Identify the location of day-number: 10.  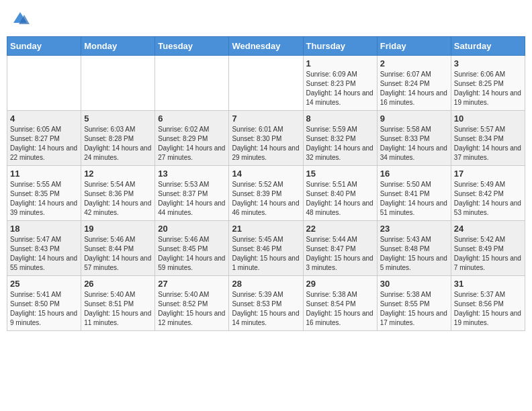
(488, 118).